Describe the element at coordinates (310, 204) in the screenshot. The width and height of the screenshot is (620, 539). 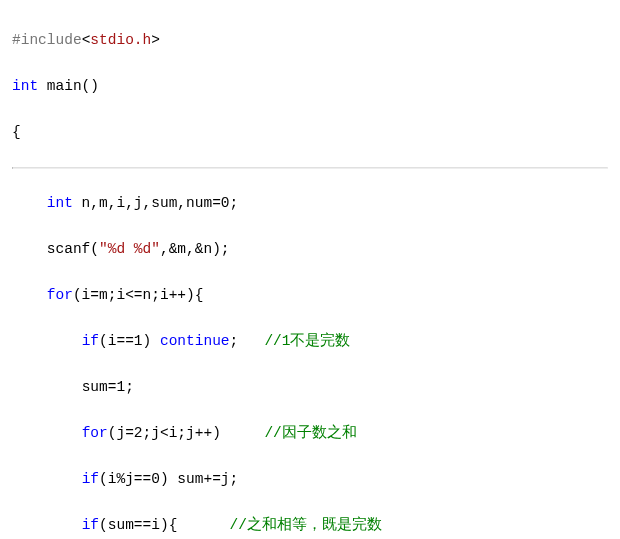
I see `code-line: int n,m,i,j,sum,num=0;` at that location.